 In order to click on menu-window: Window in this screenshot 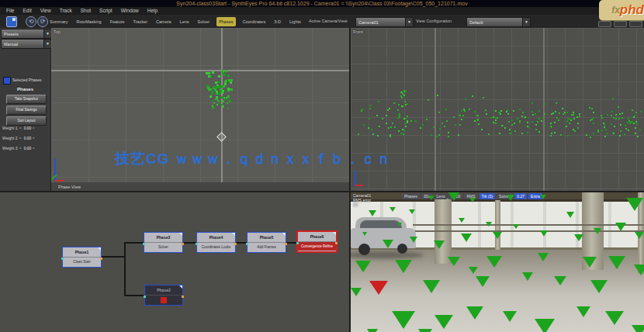, I will do `click(130, 11)`.